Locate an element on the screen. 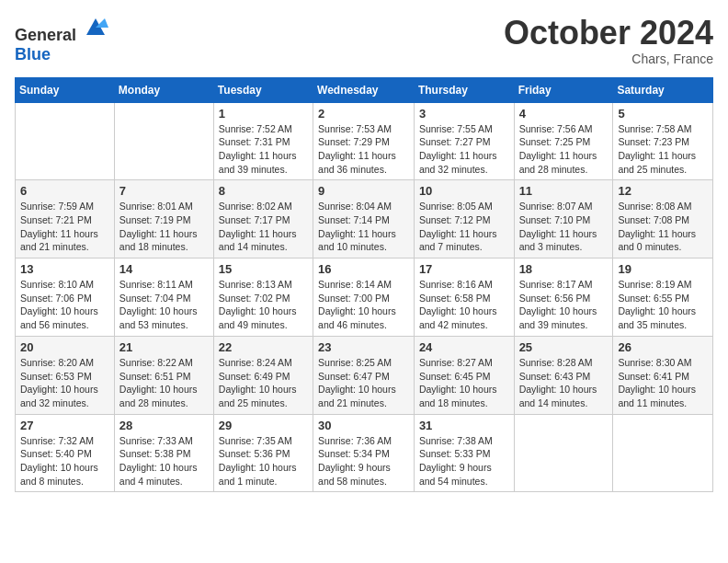 Image resolution: width=728 pixels, height=563 pixels. day-info: Sunrise: 7:53 AMSunset: 7:29 PMDaylight:… is located at coordinates (364, 149).